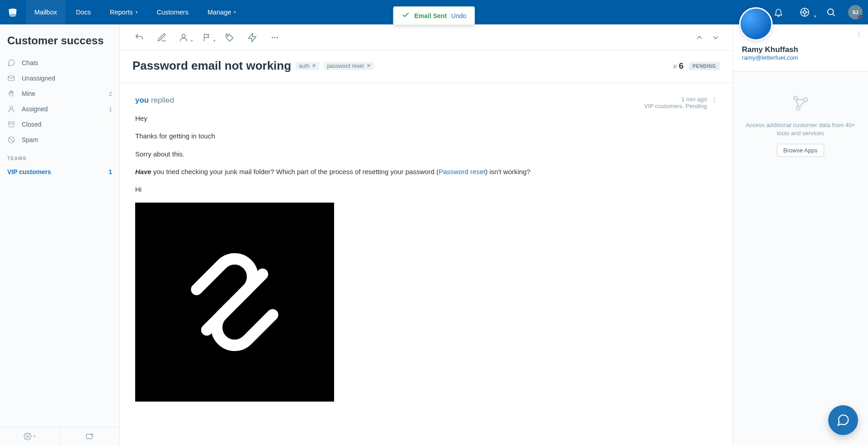 This screenshot has width=868, height=445. I want to click on nav-manage: Manage▾, so click(222, 12).